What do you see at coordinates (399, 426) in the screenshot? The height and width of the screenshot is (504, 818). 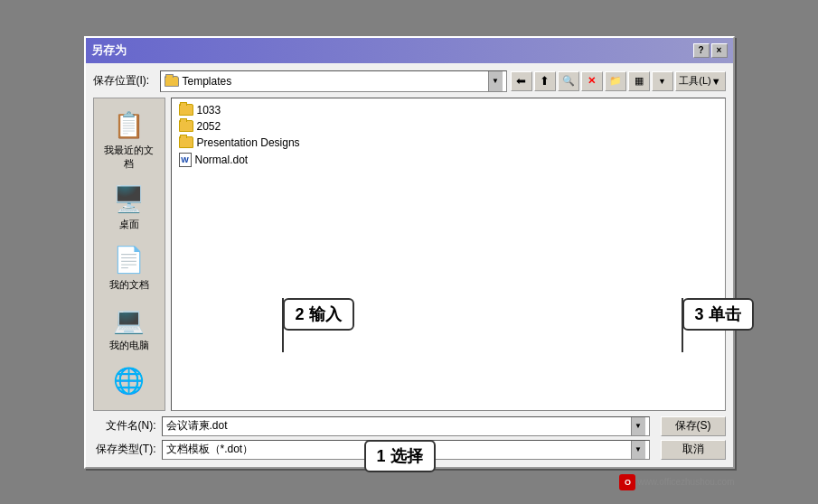 I see `filename-value: 会议请柬.dot` at bounding box center [399, 426].